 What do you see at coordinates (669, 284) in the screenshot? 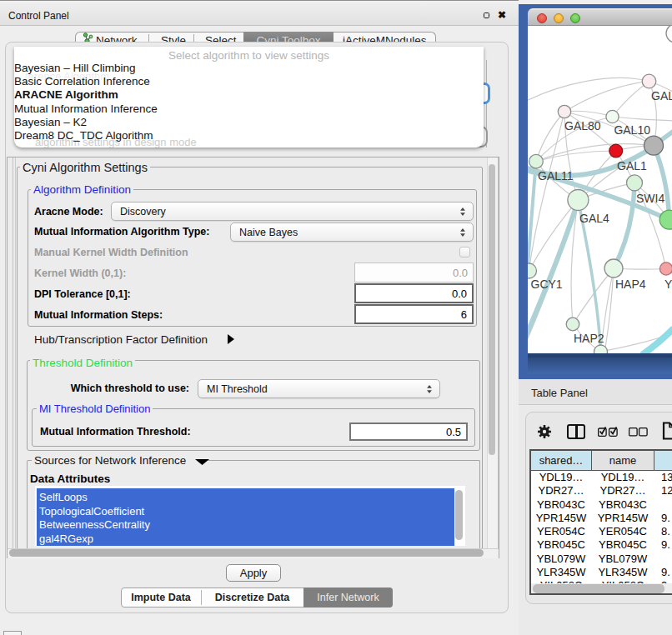
I see `svg-text: Y` at bounding box center [669, 284].